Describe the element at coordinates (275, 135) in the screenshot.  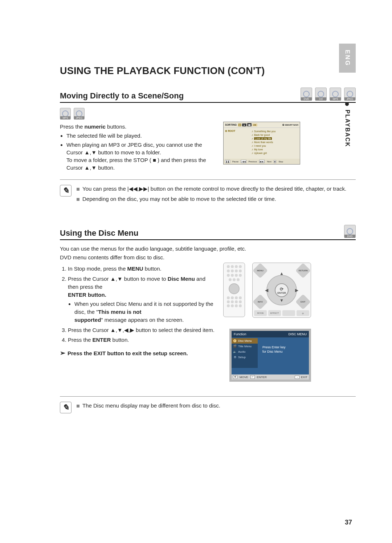
I see `song-item: ♪Back for good` at that location.